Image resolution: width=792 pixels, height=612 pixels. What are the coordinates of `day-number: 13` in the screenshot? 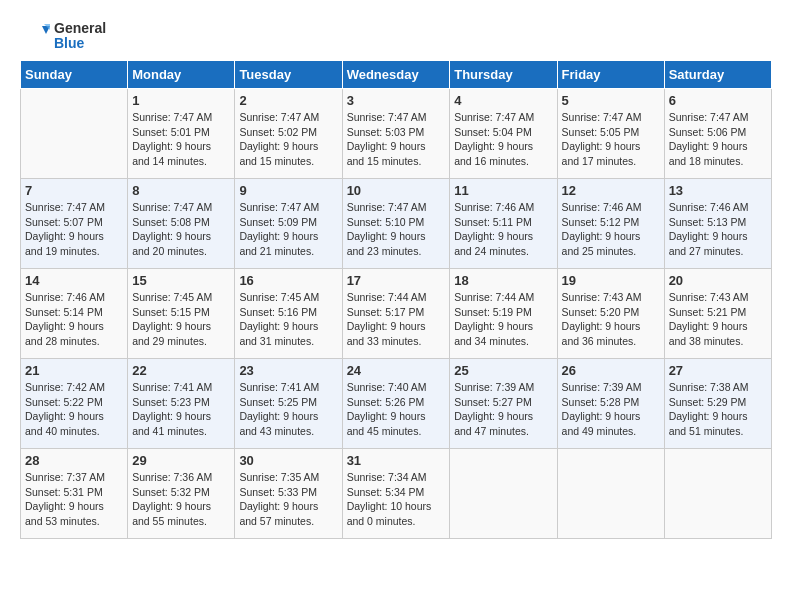 It's located at (718, 190).